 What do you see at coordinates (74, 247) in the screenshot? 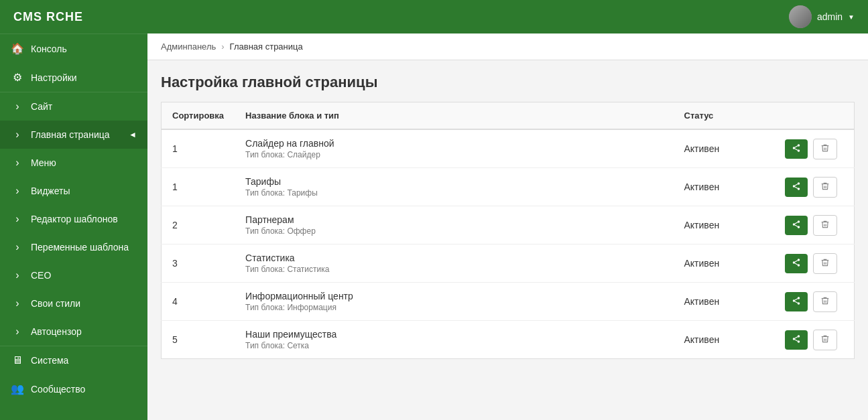
I see `sidebar-item-template-vars: › Переменные шаблона` at bounding box center [74, 247].